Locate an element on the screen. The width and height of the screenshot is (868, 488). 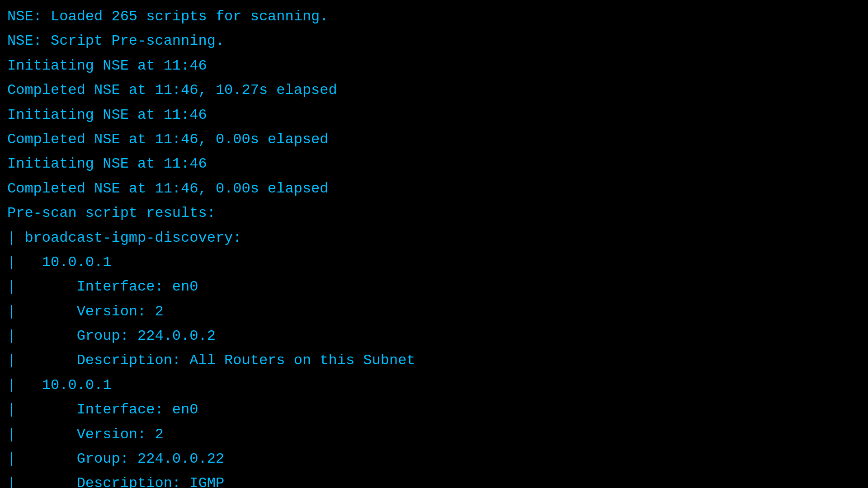
terminal-line: Completed NSE at 11:46, 10.27s elapsed is located at coordinates (434, 90).